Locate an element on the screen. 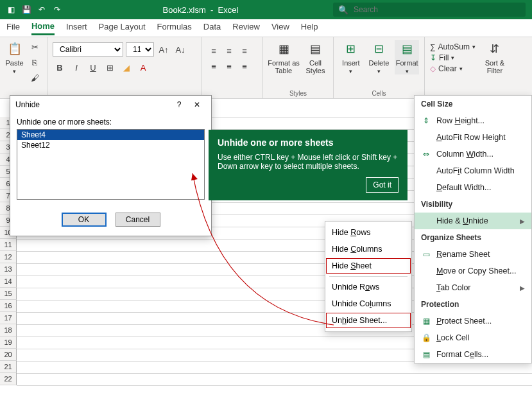  shield-icon: ▦ is located at coordinates (426, 321).